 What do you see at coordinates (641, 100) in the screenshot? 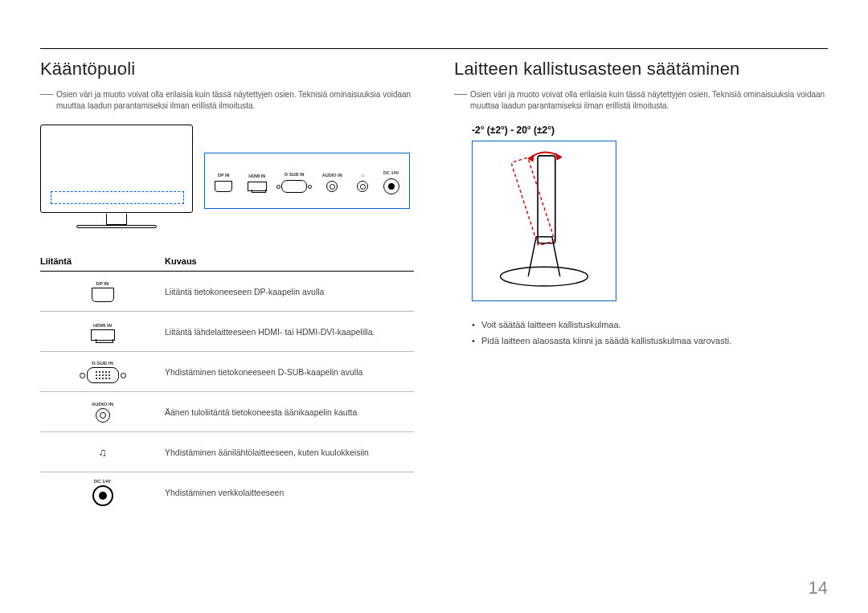
I see `right-footnote: Osien väri ja muoto voivat olla erilaisi…` at bounding box center [641, 100].